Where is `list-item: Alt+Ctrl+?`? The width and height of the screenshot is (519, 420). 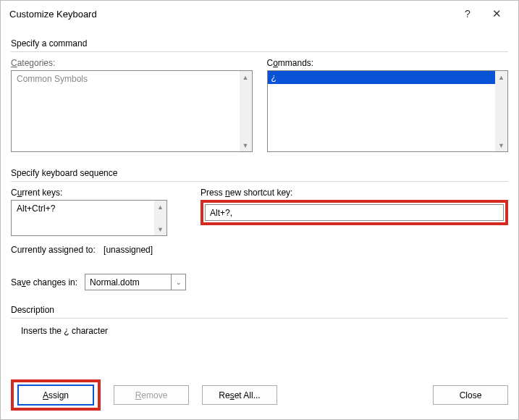 list-item: Alt+Ctrl+? is located at coordinates (83, 209).